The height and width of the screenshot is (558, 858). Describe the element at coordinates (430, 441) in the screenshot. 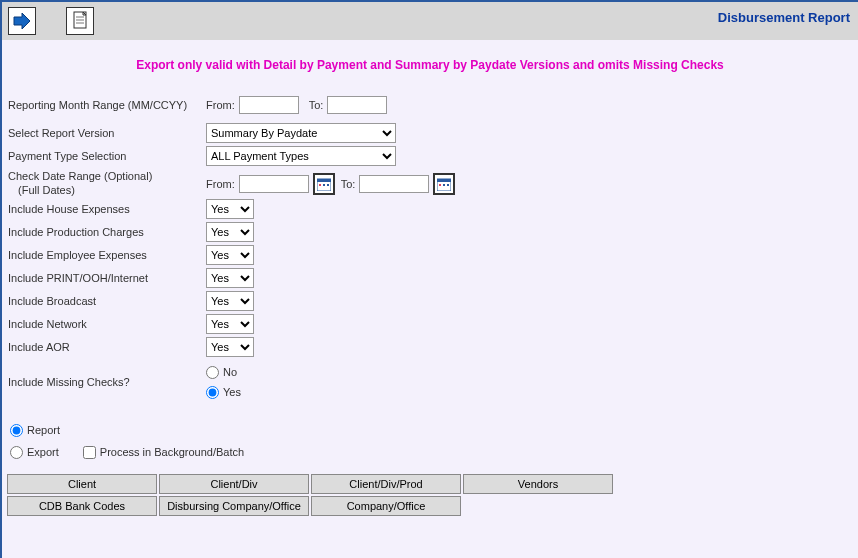

I see `output-block: Report Export Process in Background/Batc…` at that location.